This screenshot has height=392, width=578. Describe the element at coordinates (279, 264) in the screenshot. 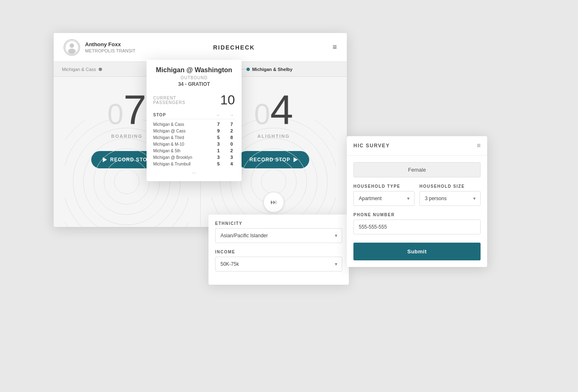

I see `income-select: 50K-75k Under 25k 25K-50k 75K-100k Over …` at that location.